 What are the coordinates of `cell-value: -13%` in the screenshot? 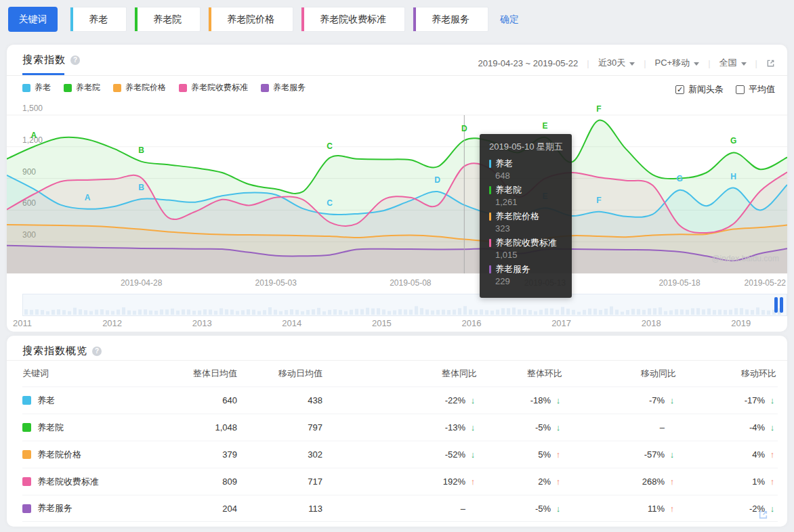 It's located at (455, 428).